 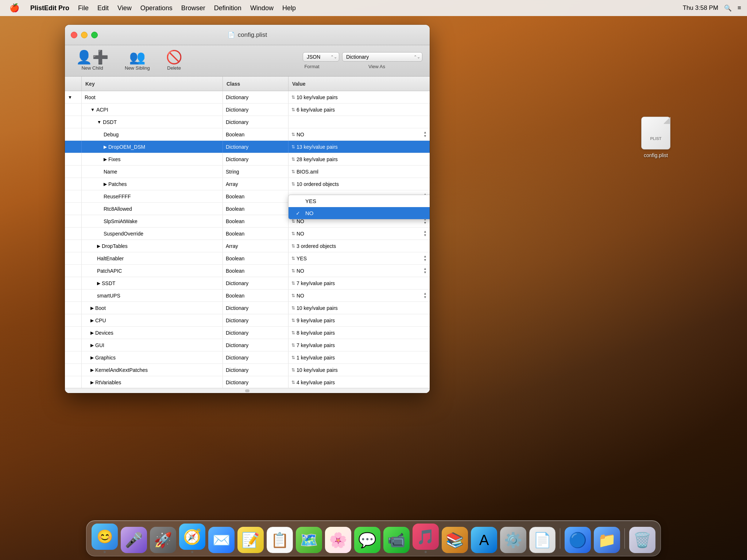 What do you see at coordinates (84, 35) in the screenshot?
I see `minimize-button` at bounding box center [84, 35].